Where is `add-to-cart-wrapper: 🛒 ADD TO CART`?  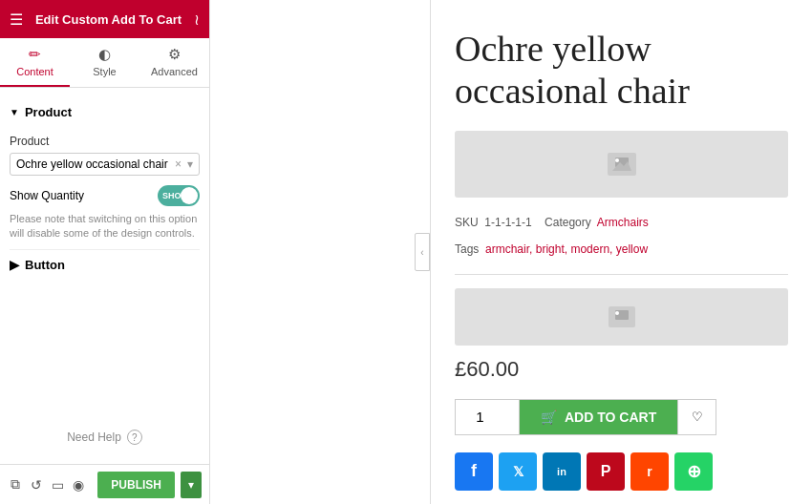 add-to-cart-wrapper: 🛒 ADD TO CART is located at coordinates (599, 417).